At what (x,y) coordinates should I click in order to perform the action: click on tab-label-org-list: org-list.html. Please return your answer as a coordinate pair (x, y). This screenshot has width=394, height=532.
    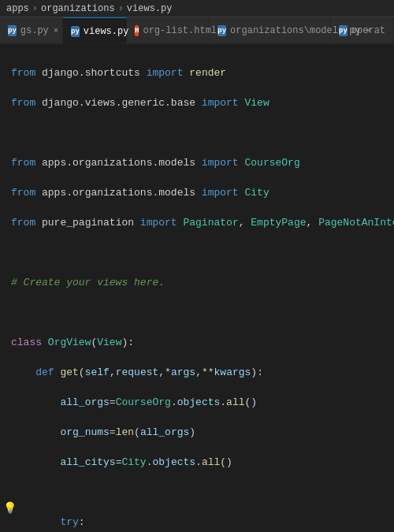
    Looking at the image, I should click on (180, 31).